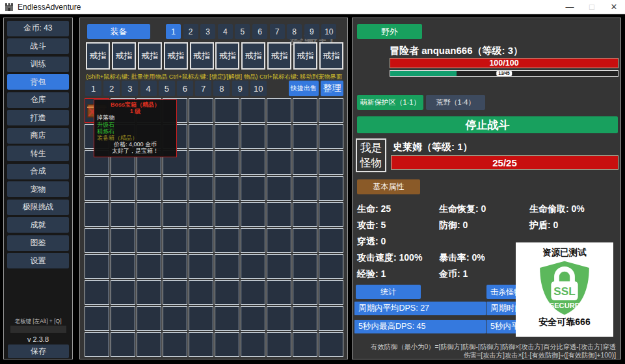  Describe the element at coordinates (38, 351) in the screenshot. I see `save-button: 保存` at that location.